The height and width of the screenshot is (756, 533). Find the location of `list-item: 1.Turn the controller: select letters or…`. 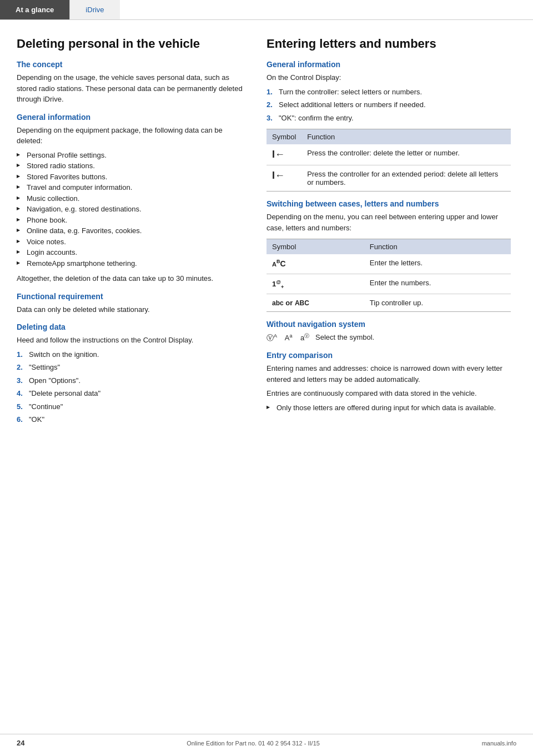

list-item: 1.Turn the controller: select letters or… is located at coordinates (389, 92).